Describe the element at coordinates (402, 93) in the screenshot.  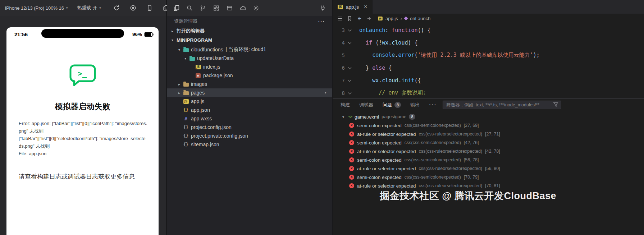
I see `code-token: // env 参数说明:` at that location.